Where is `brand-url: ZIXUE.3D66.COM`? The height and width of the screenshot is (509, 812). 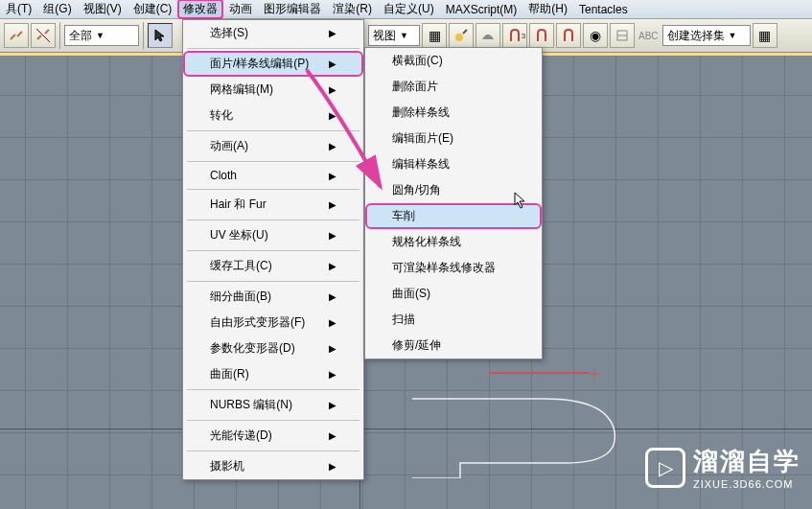 brand-url: ZIXUE.3D66.COM is located at coordinates (747, 484).